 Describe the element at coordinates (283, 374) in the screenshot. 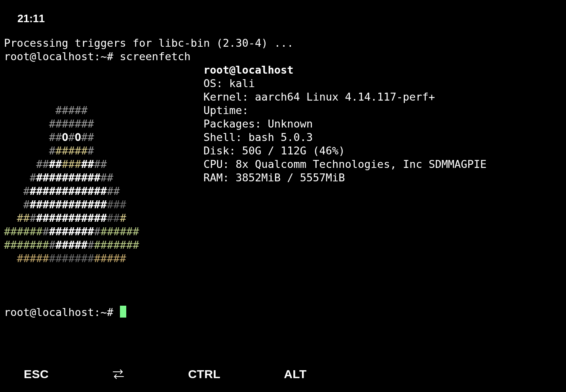

I see `key-toolbar: ESC CTRL ALT` at that location.